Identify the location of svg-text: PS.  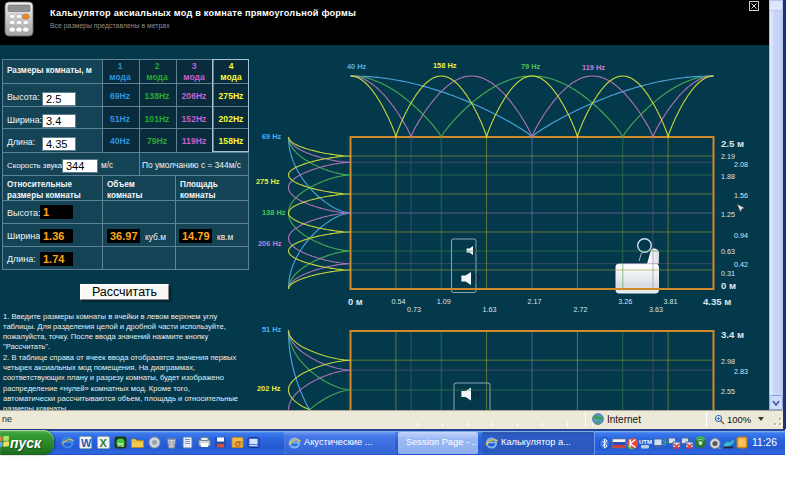
(122, 445).